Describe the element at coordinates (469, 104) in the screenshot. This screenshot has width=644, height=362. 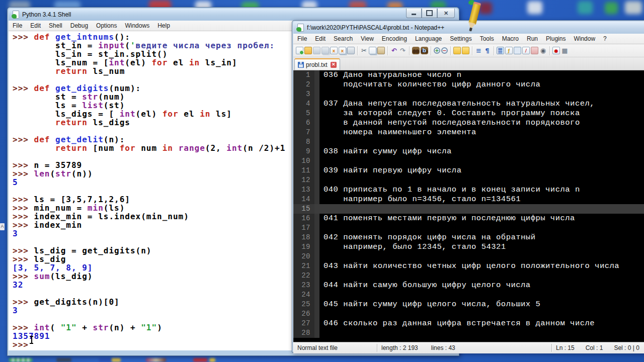
I see `editor-line: 4037 Дана непустая последовательность на…` at that location.